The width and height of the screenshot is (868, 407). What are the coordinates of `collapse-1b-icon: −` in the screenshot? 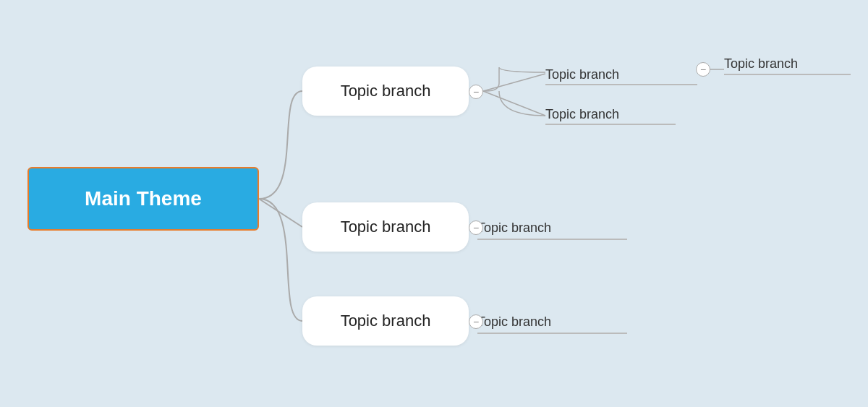 It's located at (476, 228).